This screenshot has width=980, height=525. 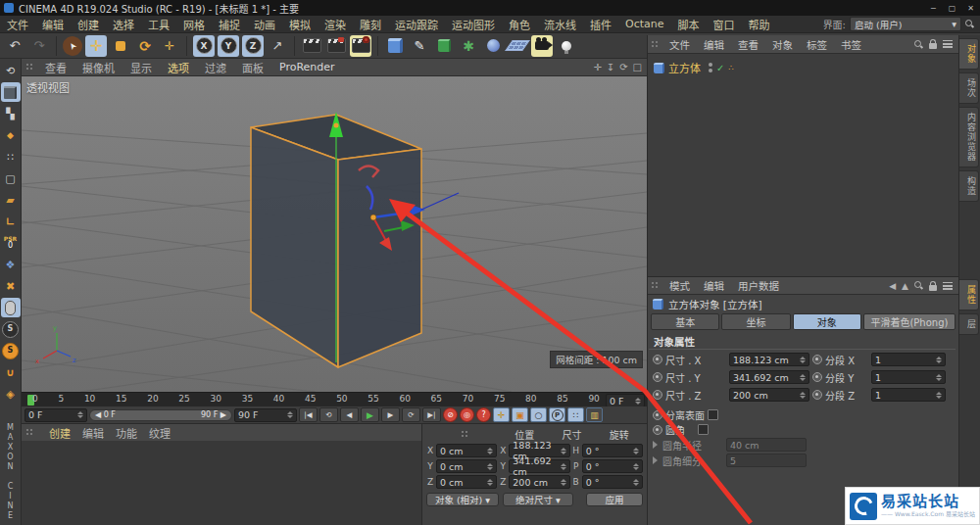 What do you see at coordinates (431, 415) in the screenshot?
I see `goto-end-button: ▶|` at bounding box center [431, 415].